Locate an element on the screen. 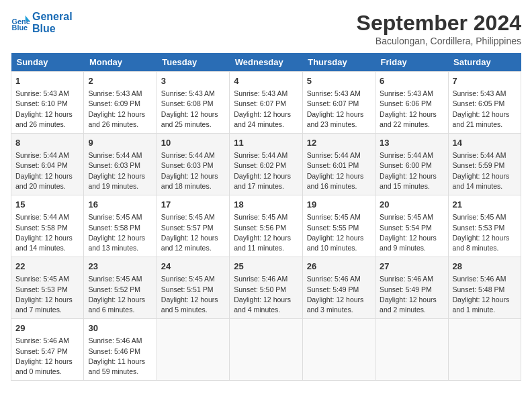 The height and width of the screenshot is (411, 532). day-number: 19 is located at coordinates (339, 205).